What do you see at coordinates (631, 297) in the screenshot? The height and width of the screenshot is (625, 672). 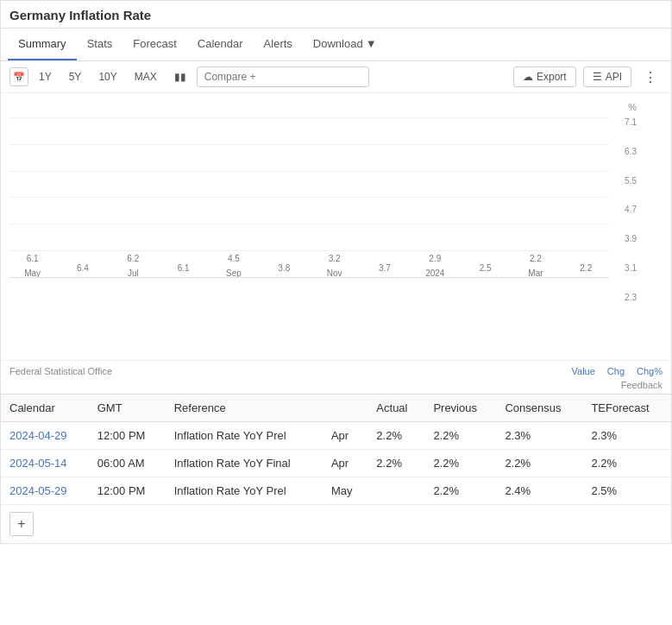 I see `y-tick-23: 2.3` at bounding box center [631, 297].